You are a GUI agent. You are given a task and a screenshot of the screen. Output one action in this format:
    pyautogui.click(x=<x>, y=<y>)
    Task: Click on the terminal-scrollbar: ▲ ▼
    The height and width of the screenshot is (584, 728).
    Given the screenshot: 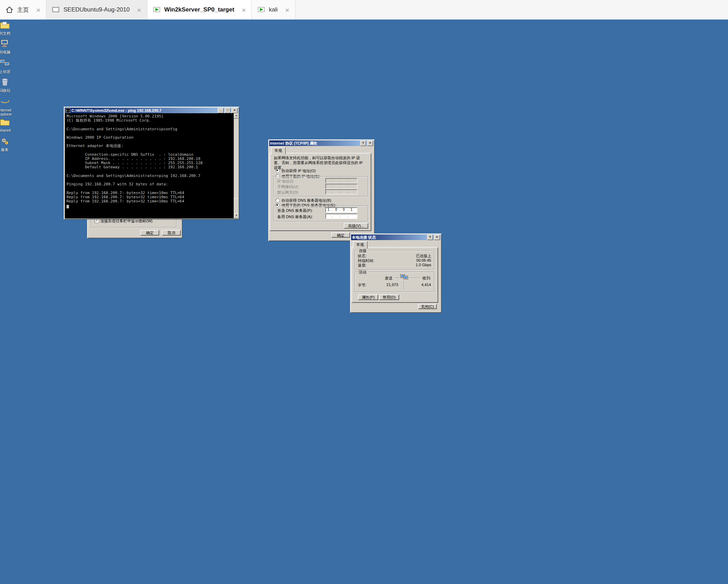 What is the action you would take?
    pyautogui.click(x=236, y=166)
    